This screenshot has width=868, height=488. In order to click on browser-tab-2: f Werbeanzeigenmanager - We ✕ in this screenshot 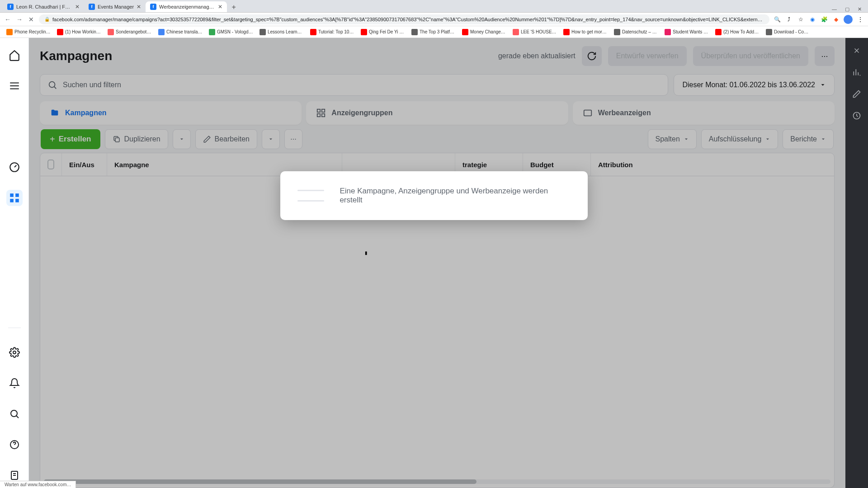, I will do `click(186, 7)`.